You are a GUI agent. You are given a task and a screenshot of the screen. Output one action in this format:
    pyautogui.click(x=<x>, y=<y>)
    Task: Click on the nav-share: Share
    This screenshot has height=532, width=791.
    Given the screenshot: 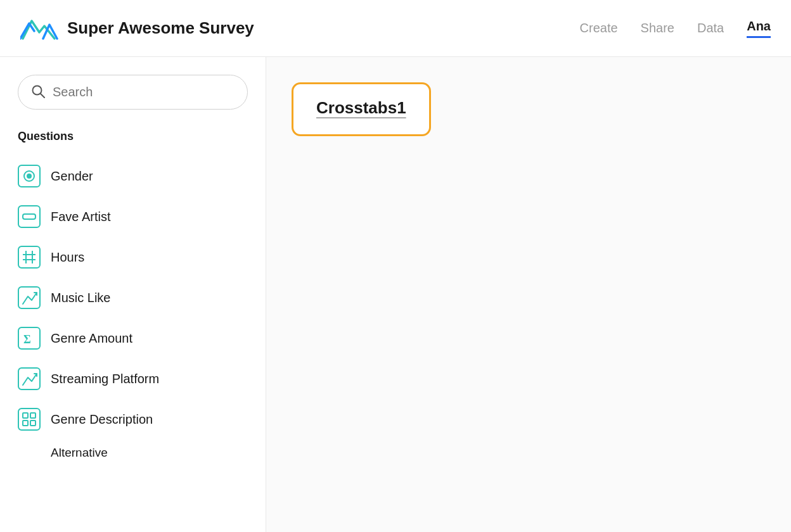 What is the action you would take?
    pyautogui.click(x=658, y=28)
    